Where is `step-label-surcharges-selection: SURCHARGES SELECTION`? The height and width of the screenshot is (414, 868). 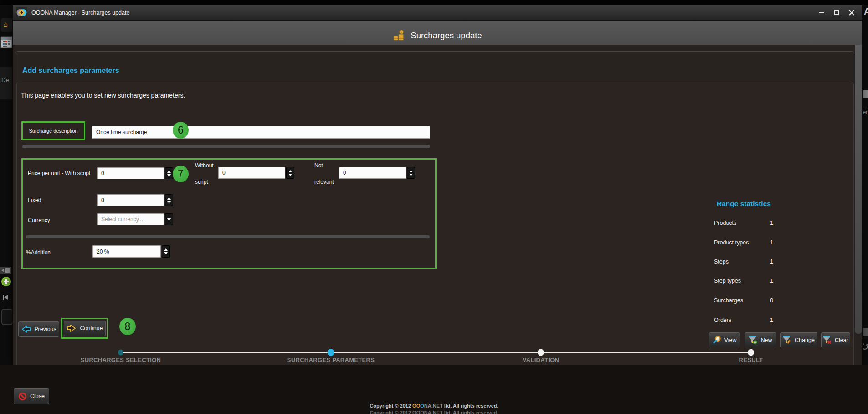
step-label-surcharges-selection: SURCHARGES SELECTION is located at coordinates (121, 360).